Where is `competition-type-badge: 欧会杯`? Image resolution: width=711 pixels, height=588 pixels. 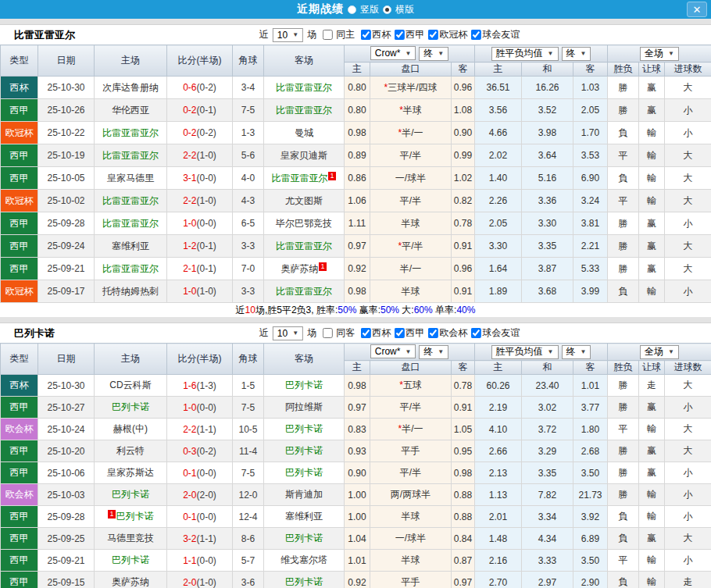 competition-type-badge: 欧会杯 is located at coordinates (20, 429).